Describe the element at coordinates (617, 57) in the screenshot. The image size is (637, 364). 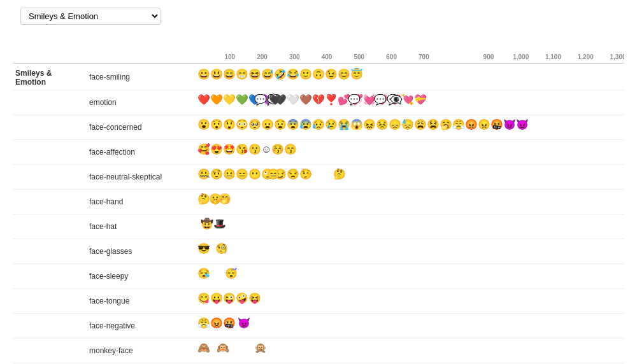
I see `axis-tick: 1,300` at that location.